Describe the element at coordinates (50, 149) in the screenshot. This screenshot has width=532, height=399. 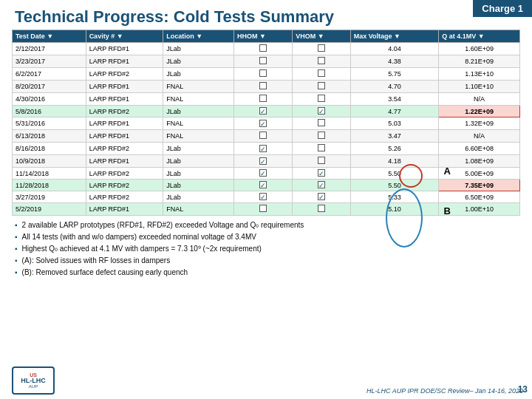
I see `table-cell: 8/16/2018` at that location.